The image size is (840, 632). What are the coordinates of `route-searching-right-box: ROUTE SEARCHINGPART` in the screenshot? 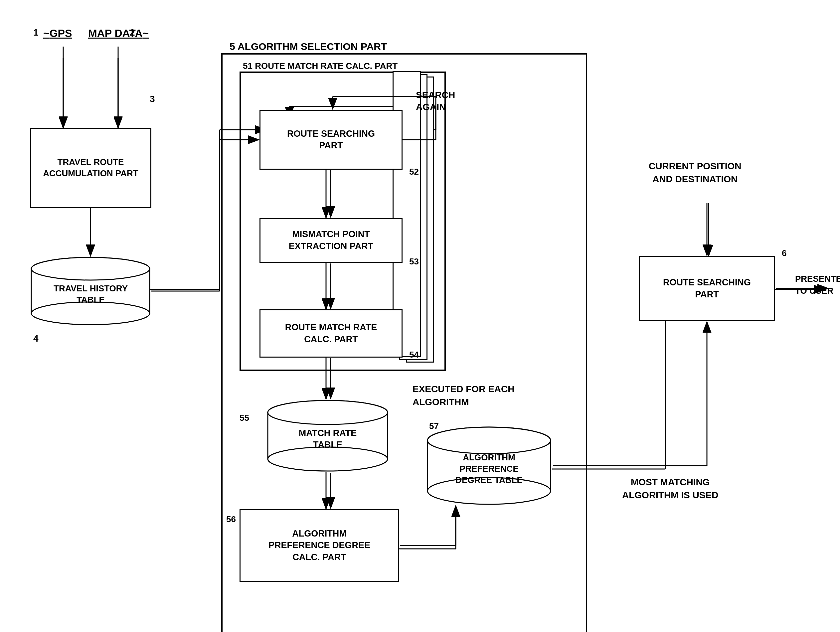 It's located at (707, 289).